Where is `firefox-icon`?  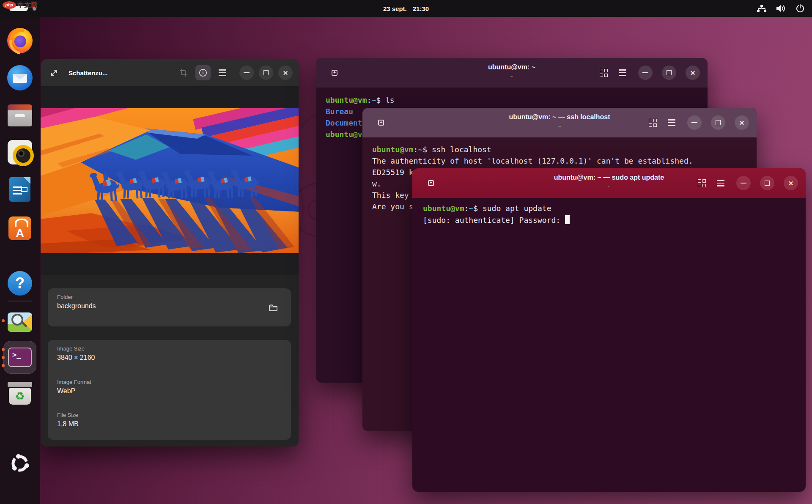
firefox-icon is located at coordinates (20, 41).